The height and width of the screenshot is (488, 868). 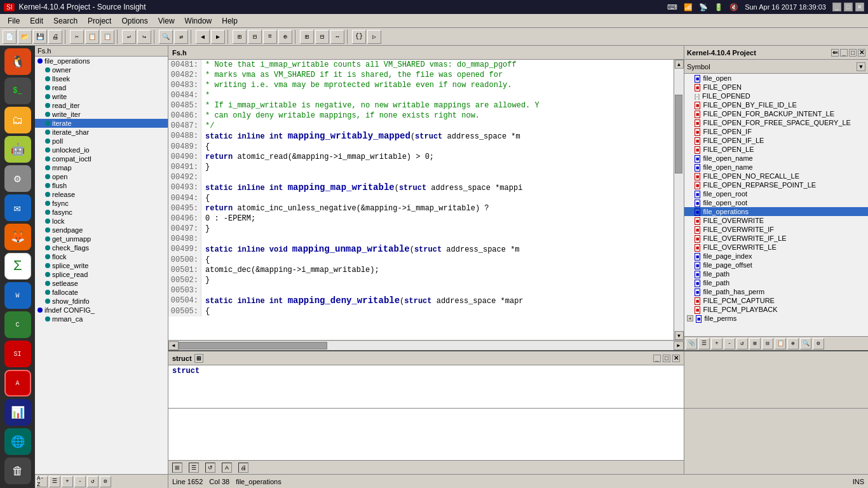 I want to click on struct-close: ✕, so click(x=676, y=358).